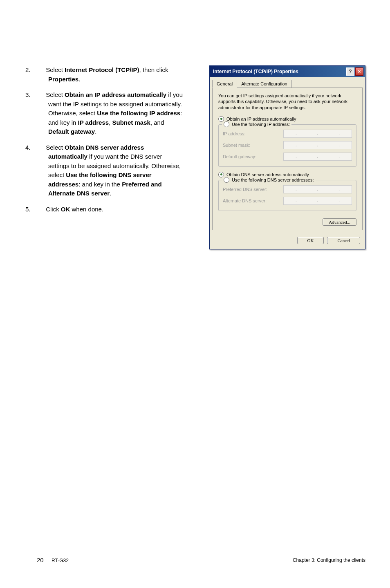 Image resolution: width=390 pixels, height=588 pixels. What do you see at coordinates (311, 240) in the screenshot?
I see `ok-button: OK` at bounding box center [311, 240].